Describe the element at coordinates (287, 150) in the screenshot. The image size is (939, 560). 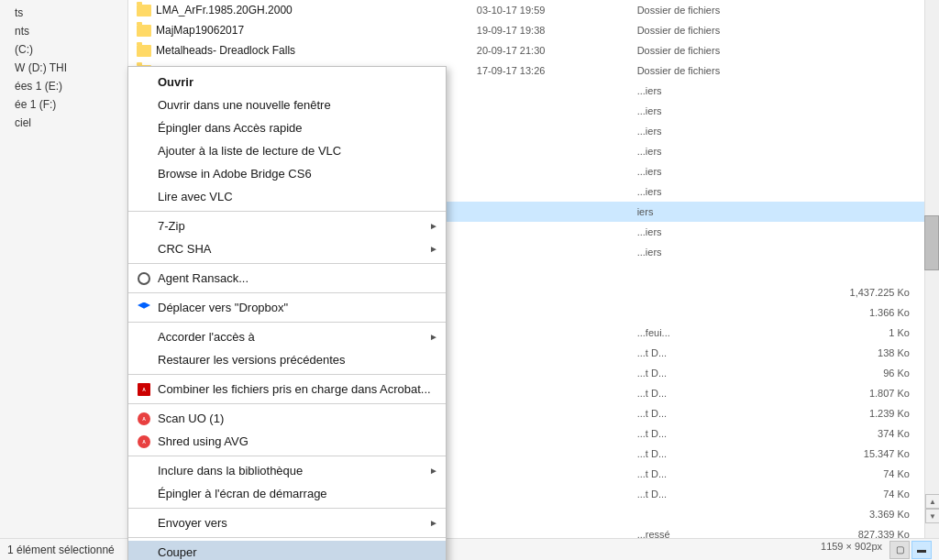
I see `menu-item-vlc-playlist: Ajouter à la liste de lecture de VLC` at that location.